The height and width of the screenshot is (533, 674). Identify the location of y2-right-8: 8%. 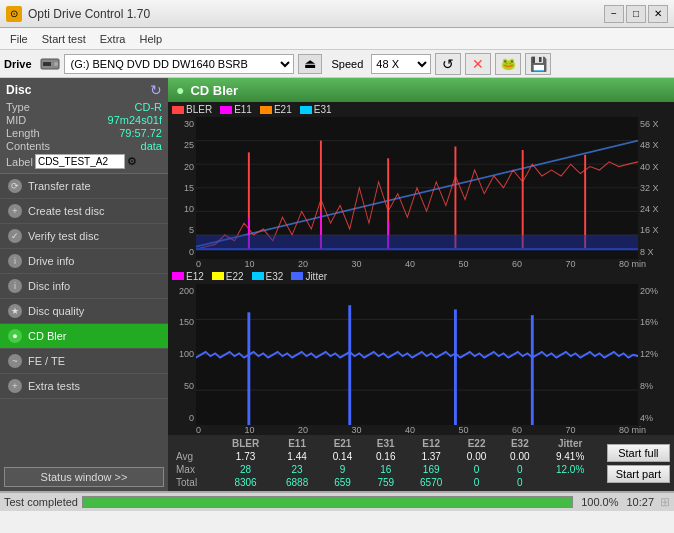
(656, 386).